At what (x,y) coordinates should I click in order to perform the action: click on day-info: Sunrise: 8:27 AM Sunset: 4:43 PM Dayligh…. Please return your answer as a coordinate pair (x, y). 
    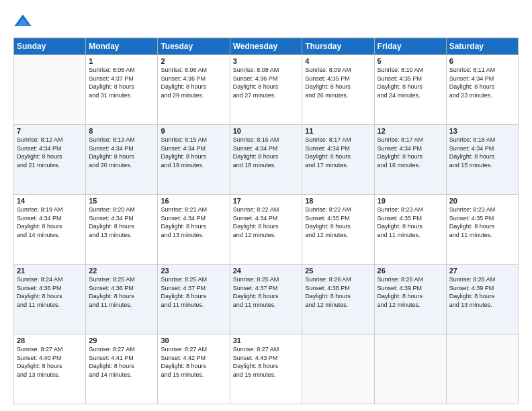
    Looking at the image, I should click on (266, 362).